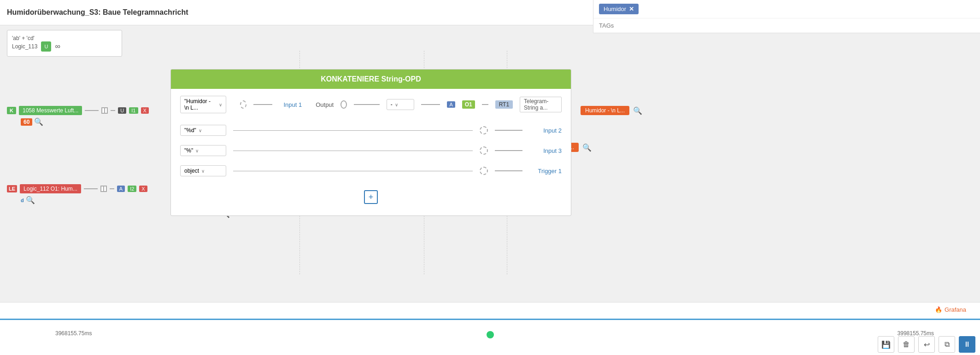  I want to click on solid-circle-out, so click(344, 105).